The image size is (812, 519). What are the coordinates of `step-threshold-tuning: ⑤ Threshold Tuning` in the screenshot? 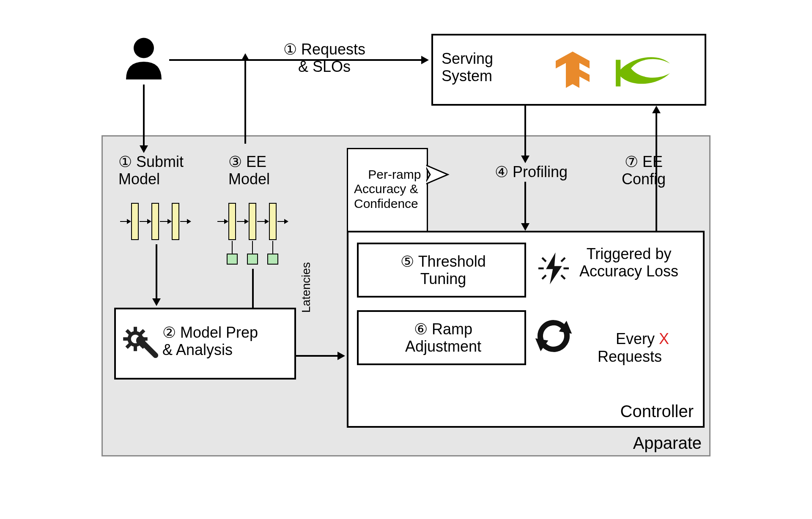 It's located at (443, 270).